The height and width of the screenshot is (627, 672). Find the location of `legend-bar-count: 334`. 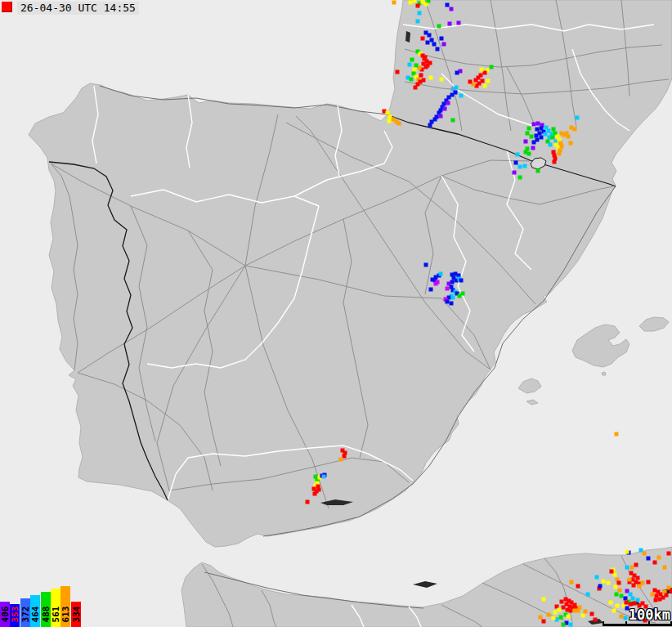

legend-bar-count: 334 is located at coordinates (75, 615).